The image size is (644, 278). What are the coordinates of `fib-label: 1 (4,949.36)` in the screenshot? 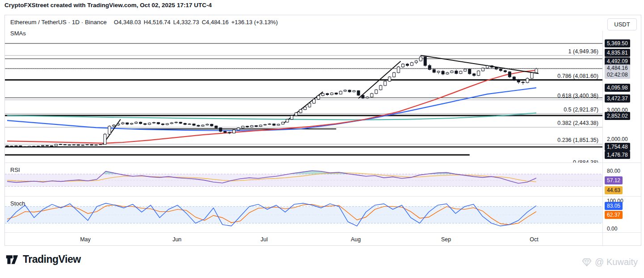 It's located at (584, 51).